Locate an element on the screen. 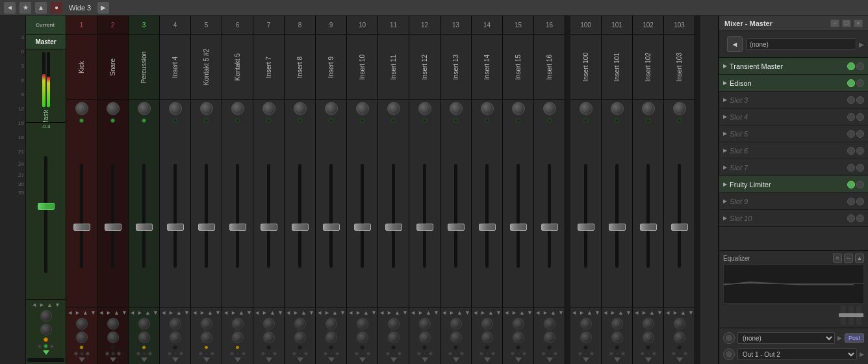 The height and width of the screenshot is (364, 868). route-arrow-1: ▶ is located at coordinates (839, 338).